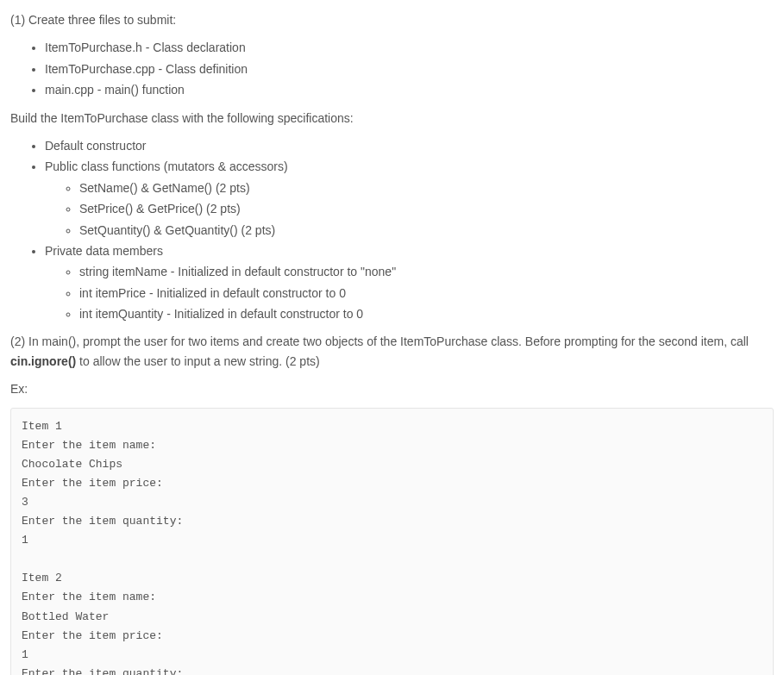 This screenshot has height=675, width=784. Describe the element at coordinates (43, 361) in the screenshot. I see `step2-strong-text: cin.ignore()` at that location.